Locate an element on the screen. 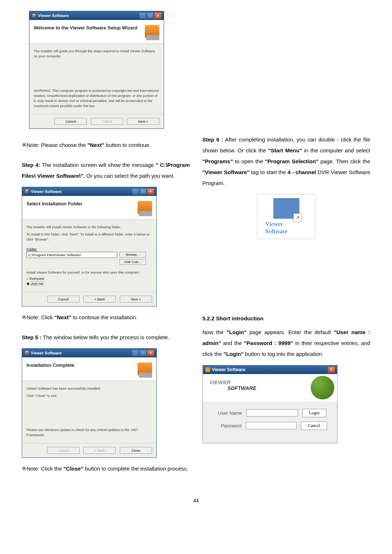  folder-text2: To install in this folder, click "Next".… is located at coordinates (89, 237).